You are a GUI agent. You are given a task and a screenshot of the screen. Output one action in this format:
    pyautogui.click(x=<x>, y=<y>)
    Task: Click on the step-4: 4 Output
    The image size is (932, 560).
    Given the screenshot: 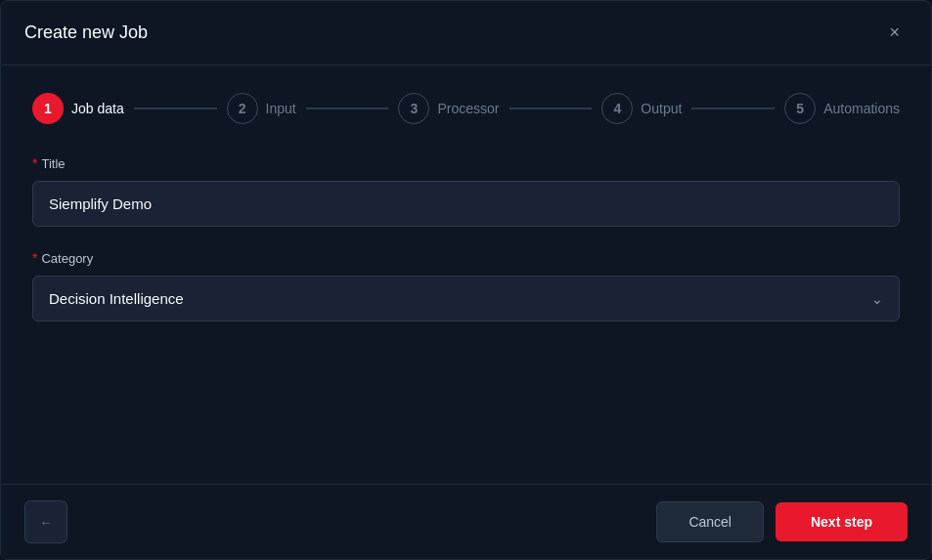 What is the action you would take?
    pyautogui.click(x=642, y=108)
    